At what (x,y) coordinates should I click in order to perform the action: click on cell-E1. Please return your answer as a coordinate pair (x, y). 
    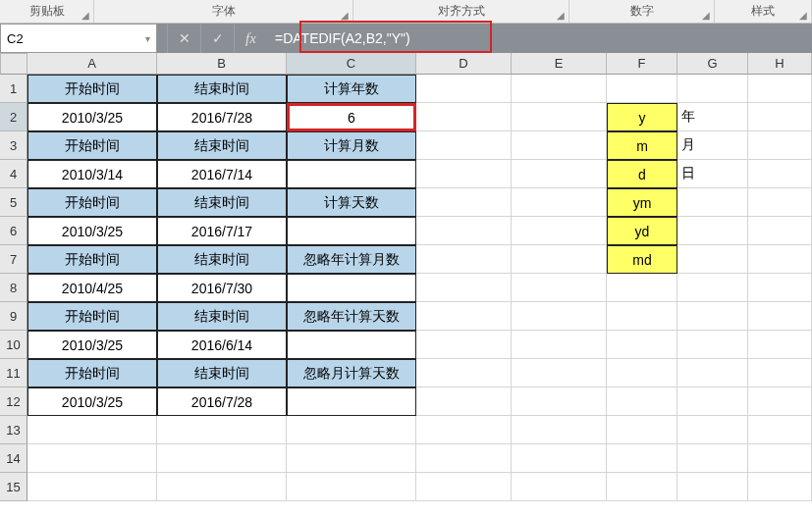
    Looking at the image, I should click on (560, 88).